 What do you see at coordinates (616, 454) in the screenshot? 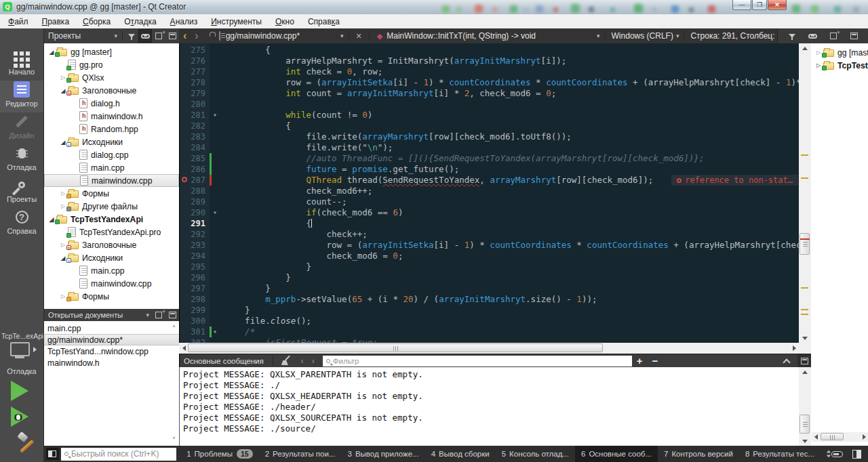
I see `output-tab-6: 6Основные сооб...` at bounding box center [616, 454].